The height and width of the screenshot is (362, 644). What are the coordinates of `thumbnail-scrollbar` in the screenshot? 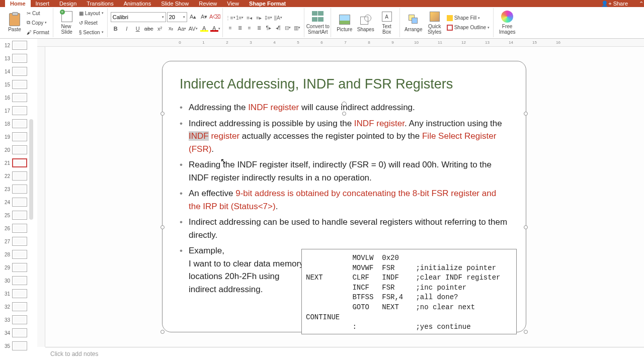 It's located at (31, 169).